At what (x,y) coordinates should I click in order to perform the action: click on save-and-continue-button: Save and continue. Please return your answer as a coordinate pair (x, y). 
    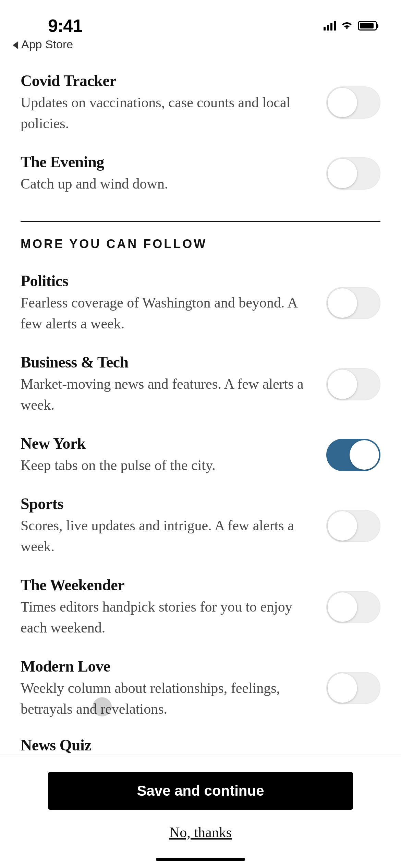
    Looking at the image, I should click on (200, 791).